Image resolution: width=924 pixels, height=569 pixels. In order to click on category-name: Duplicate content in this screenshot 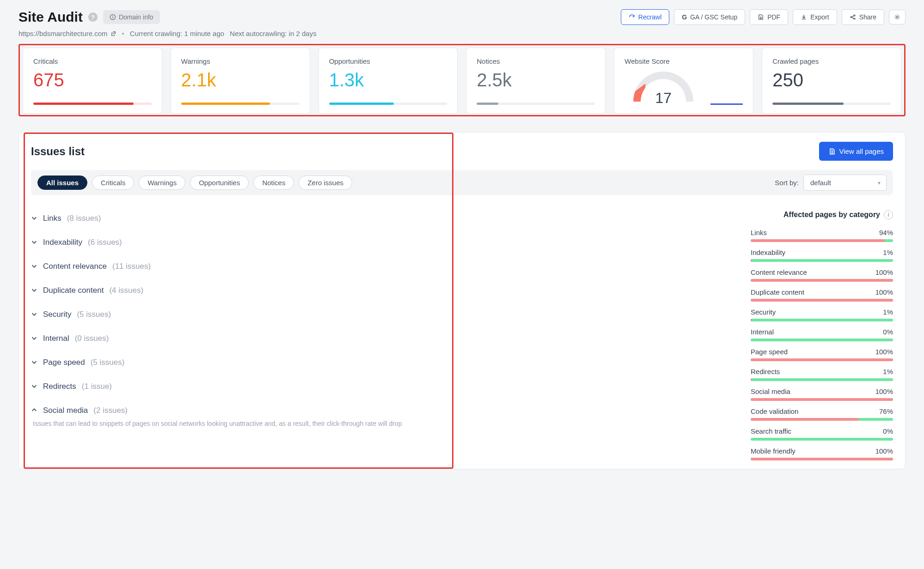, I will do `click(777, 292)`.